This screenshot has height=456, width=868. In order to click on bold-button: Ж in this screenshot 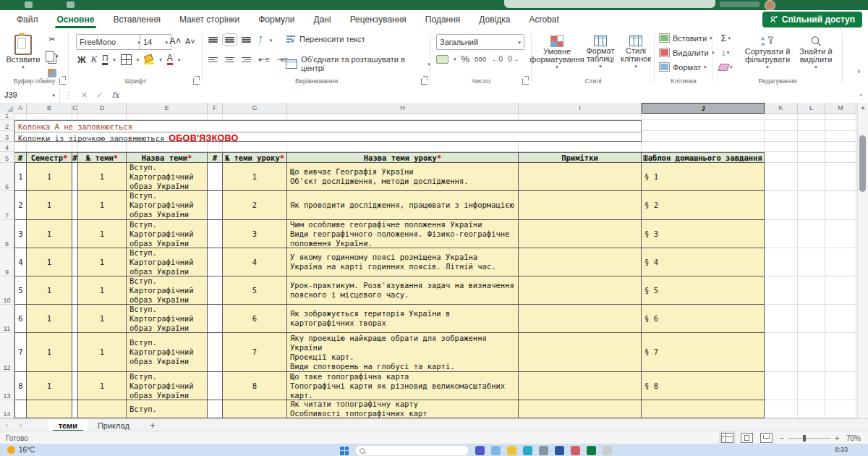, I will do `click(82, 59)`.